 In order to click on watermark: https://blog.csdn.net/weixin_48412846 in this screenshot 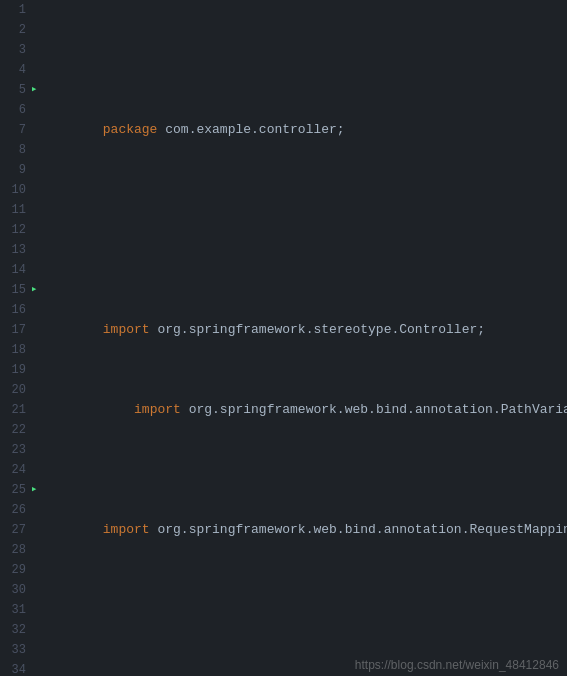, I will do `click(457, 665)`.